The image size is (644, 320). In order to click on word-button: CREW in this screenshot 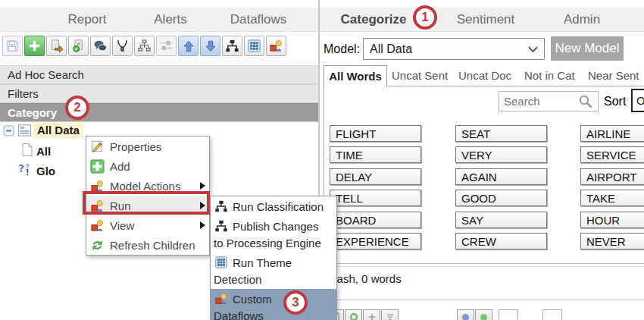, I will do `click(502, 241)`.